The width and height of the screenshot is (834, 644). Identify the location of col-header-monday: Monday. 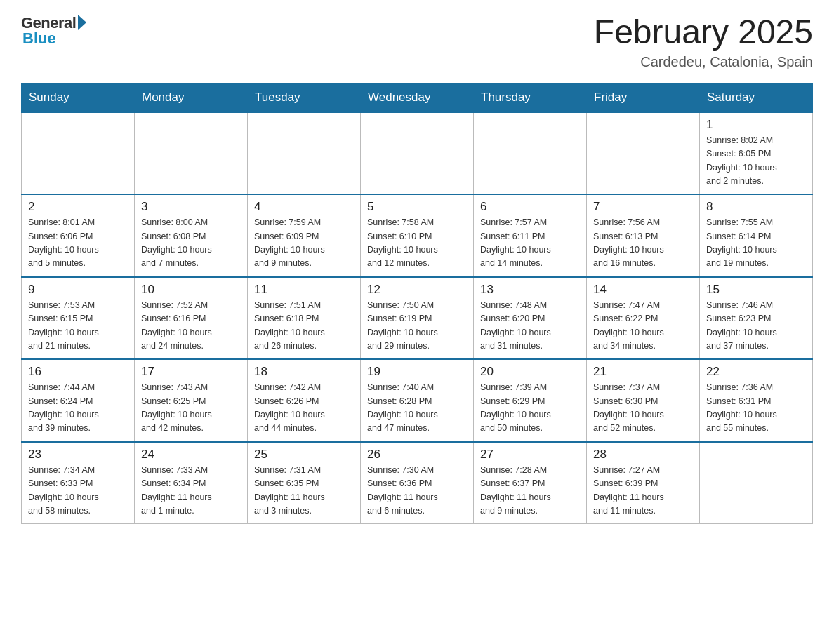
(191, 98).